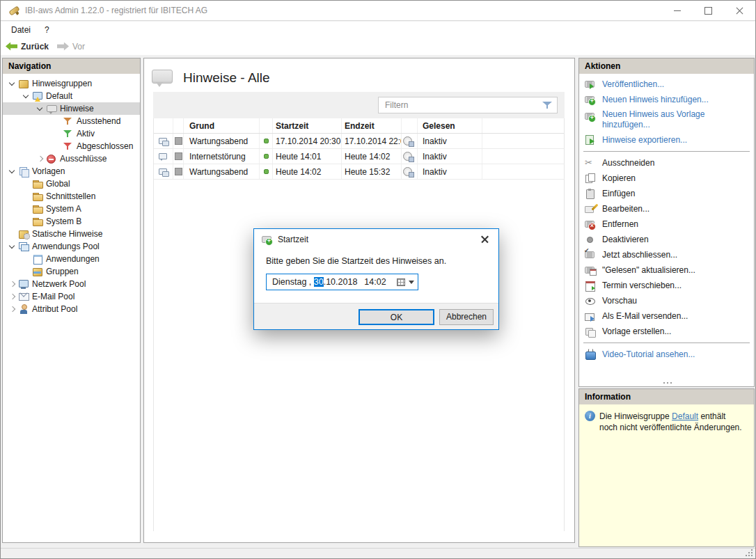 The height and width of the screenshot is (559, 756). Describe the element at coordinates (71, 271) in the screenshot. I see `sidebar-item-gruppen: Gruppen` at that location.